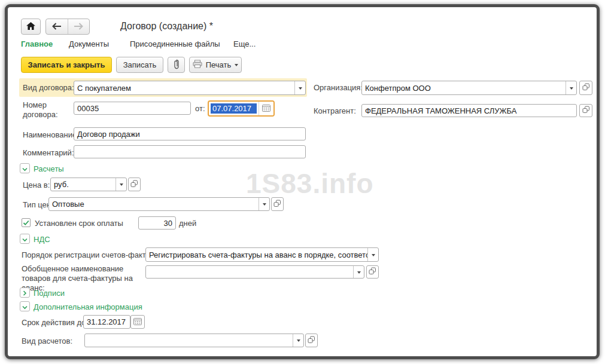 This screenshot has width=605, height=364. I want to click on payment-term-label: Установлен срок оплаты, so click(79, 224).